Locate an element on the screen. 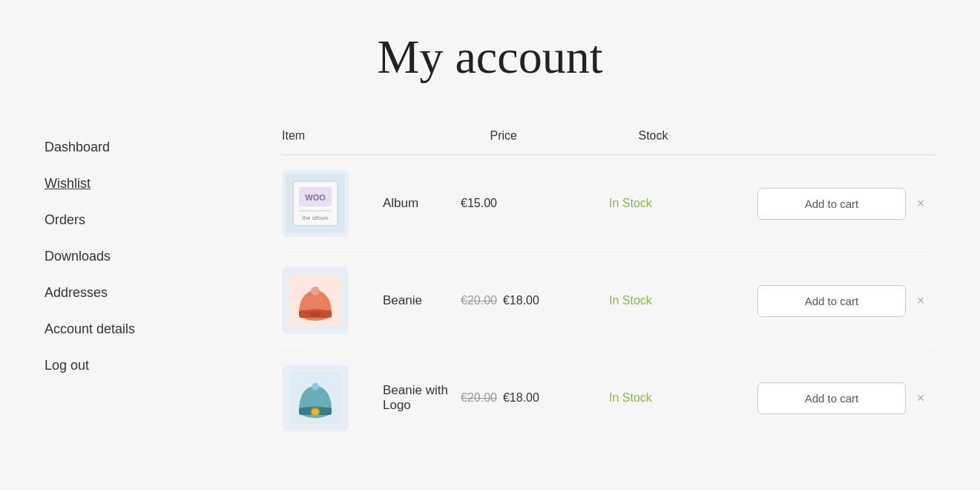  svg-text: the album is located at coordinates (315, 218).